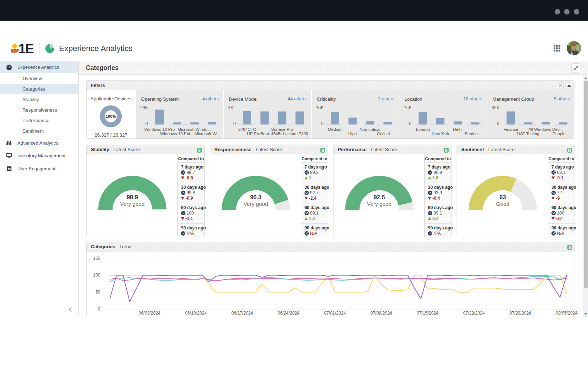  What do you see at coordinates (111, 116) in the screenshot?
I see `svg-text: 100%` at bounding box center [111, 116].